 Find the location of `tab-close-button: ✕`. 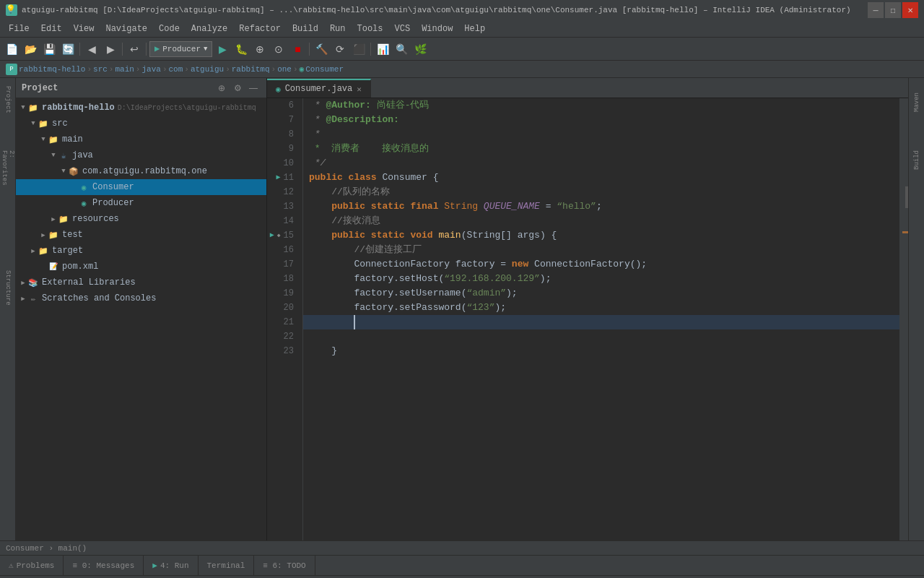

tab-close-button: ✕ is located at coordinates (359, 90).